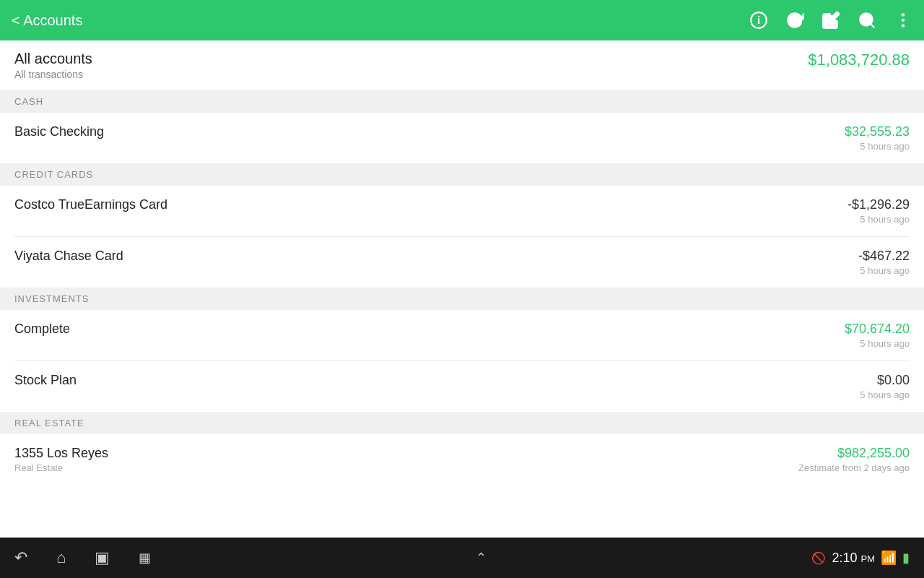 This screenshot has width=924, height=578. I want to click on account-info: Costco TrueEarnings Card, so click(91, 205).